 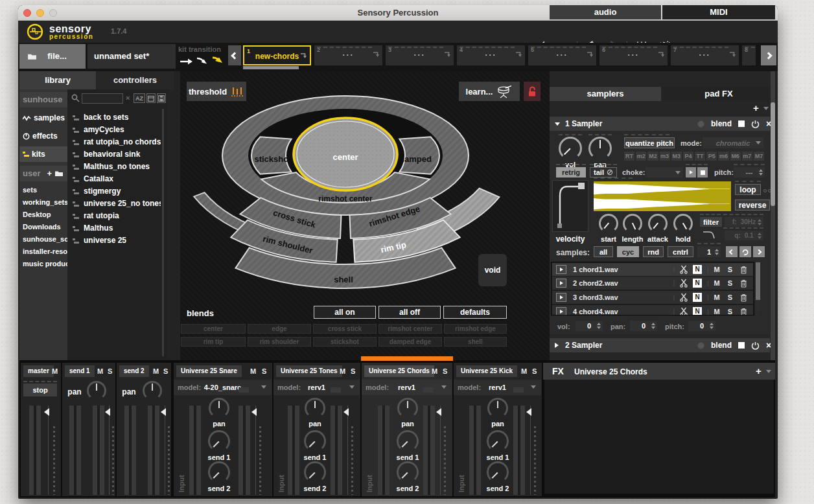 What do you see at coordinates (135, 80) in the screenshot?
I see `tab-controllers: controllers` at bounding box center [135, 80].